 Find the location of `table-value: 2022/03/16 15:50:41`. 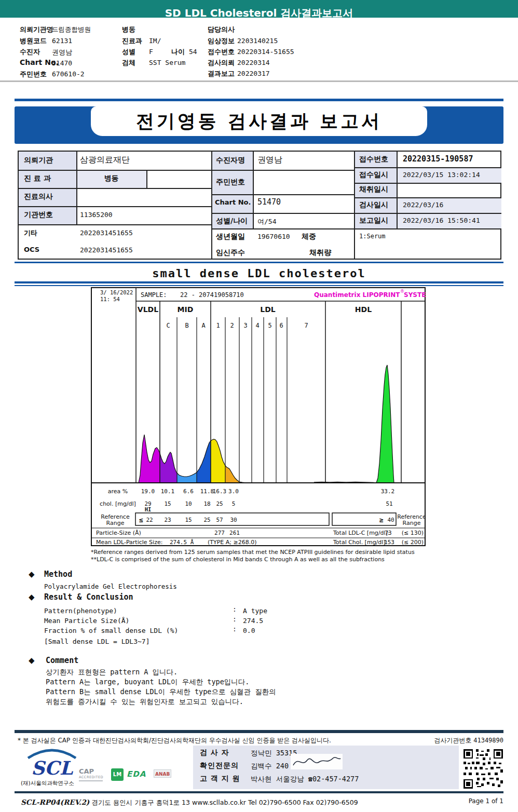

table-value: 2022/03/16 15:50:41 is located at coordinates (441, 220).